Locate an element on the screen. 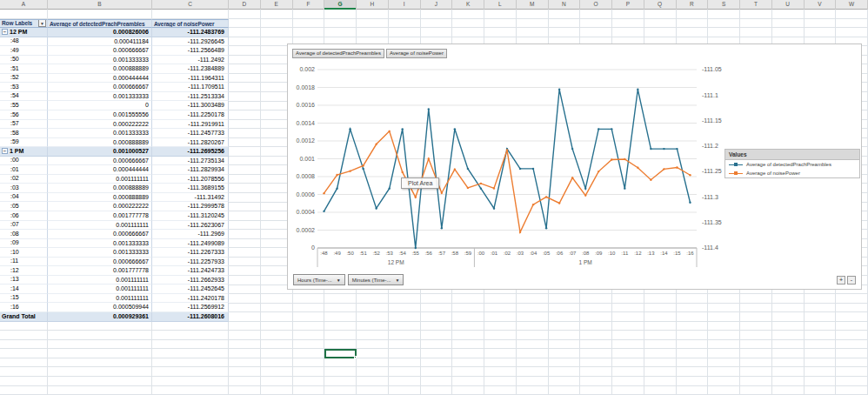 This screenshot has height=395, width=868. pivot-row-label-cell: :57 is located at coordinates (24, 125).